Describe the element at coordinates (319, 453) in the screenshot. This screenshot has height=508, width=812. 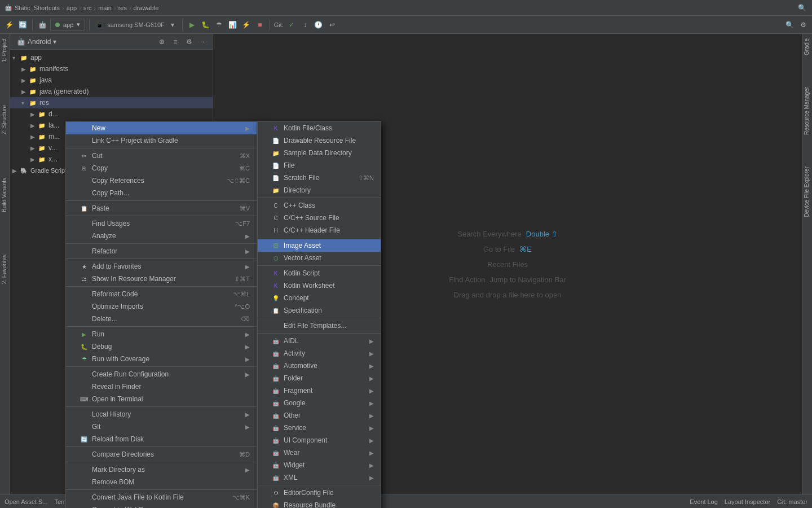
I see `submenu-item-wear: 🤖 Wear ▶` at that location.